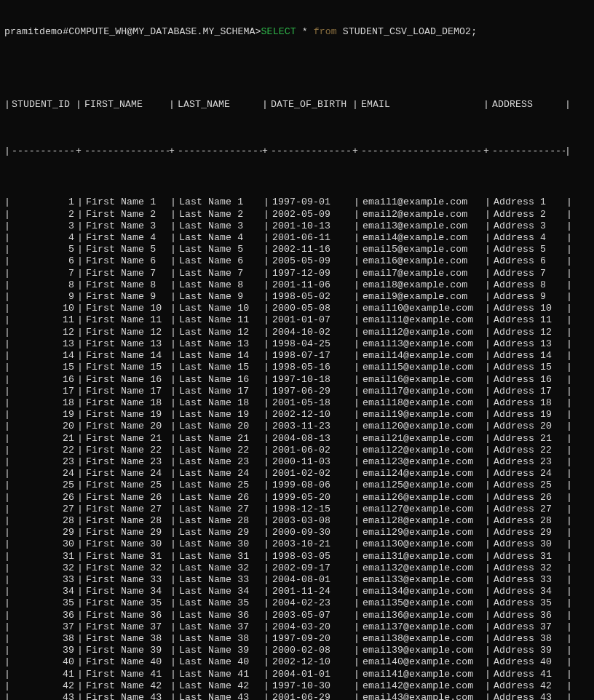 The width and height of the screenshot is (594, 700). Describe the element at coordinates (422, 662) in the screenshot. I see `cell-email: email40@example.com` at that location.